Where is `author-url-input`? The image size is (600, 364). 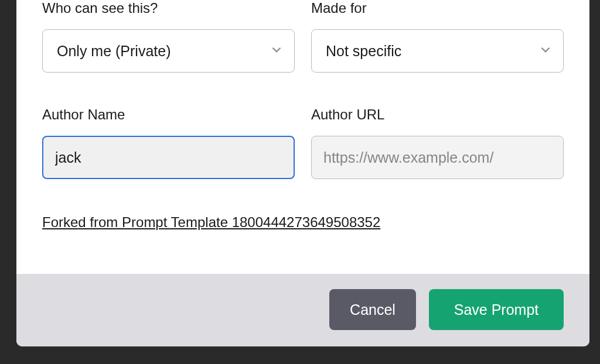 author-url-input is located at coordinates (437, 157).